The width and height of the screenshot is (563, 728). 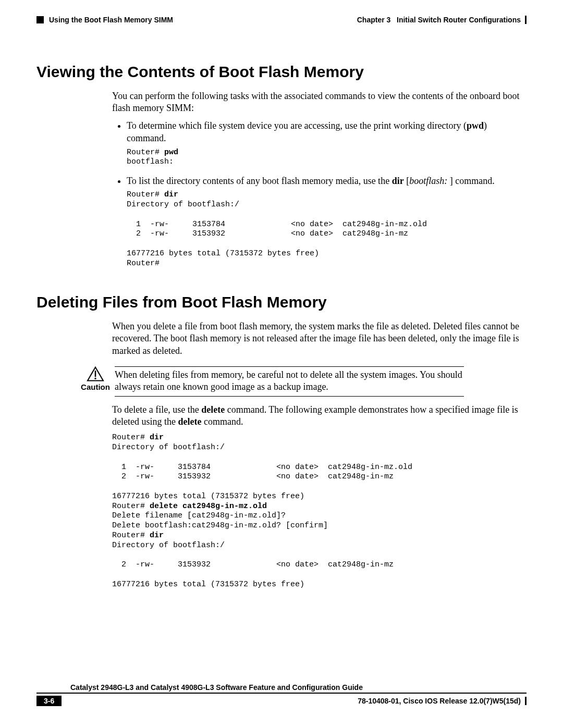 What do you see at coordinates (111, 20) in the screenshot?
I see `header-section-title: Using the Boot Flash Memory SIMM` at bounding box center [111, 20].